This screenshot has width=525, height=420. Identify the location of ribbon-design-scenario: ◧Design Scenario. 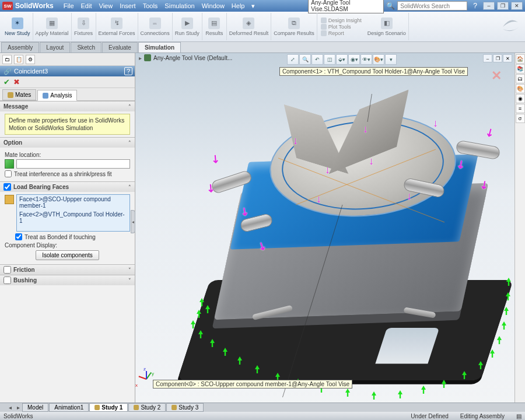
(387, 27).